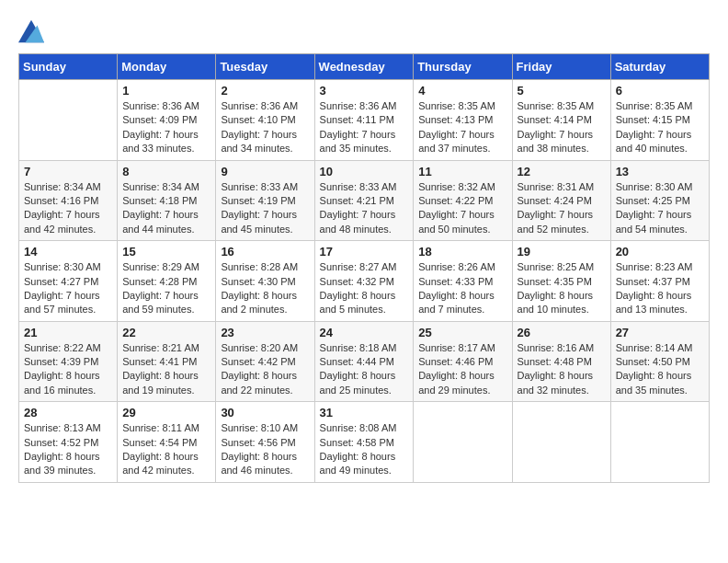 The width and height of the screenshot is (728, 563). What do you see at coordinates (660, 209) in the screenshot?
I see `day-detail: Sunrise: 8:30 AMSunset: 4:25 PMDaylight:…` at bounding box center [660, 209].